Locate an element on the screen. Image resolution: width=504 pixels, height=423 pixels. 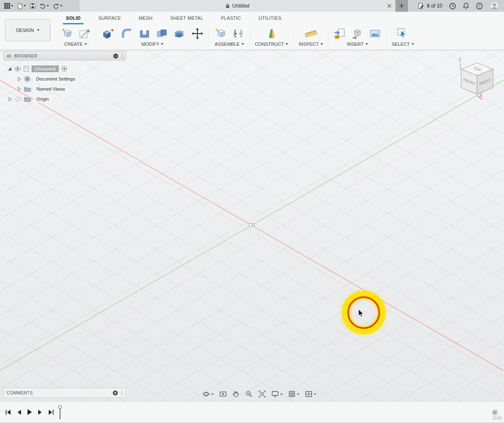
new-tab-button is located at coordinates (402, 6).